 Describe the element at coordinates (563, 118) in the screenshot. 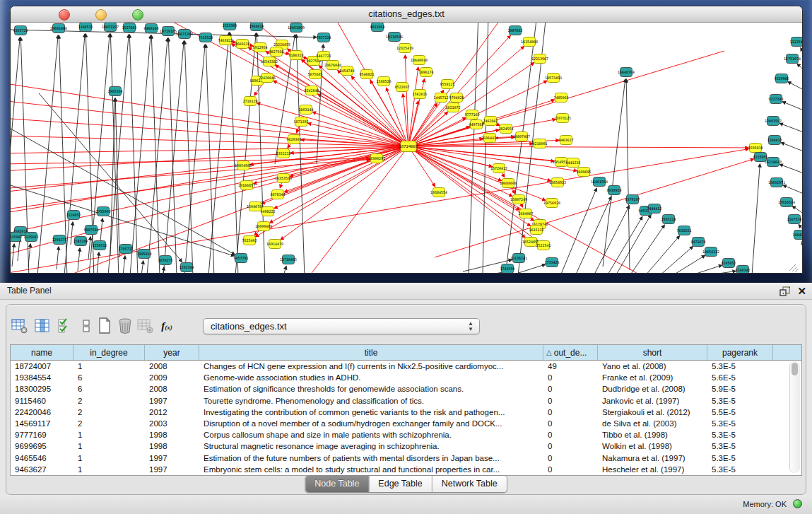

I see `node-label: 12973125` at that location.